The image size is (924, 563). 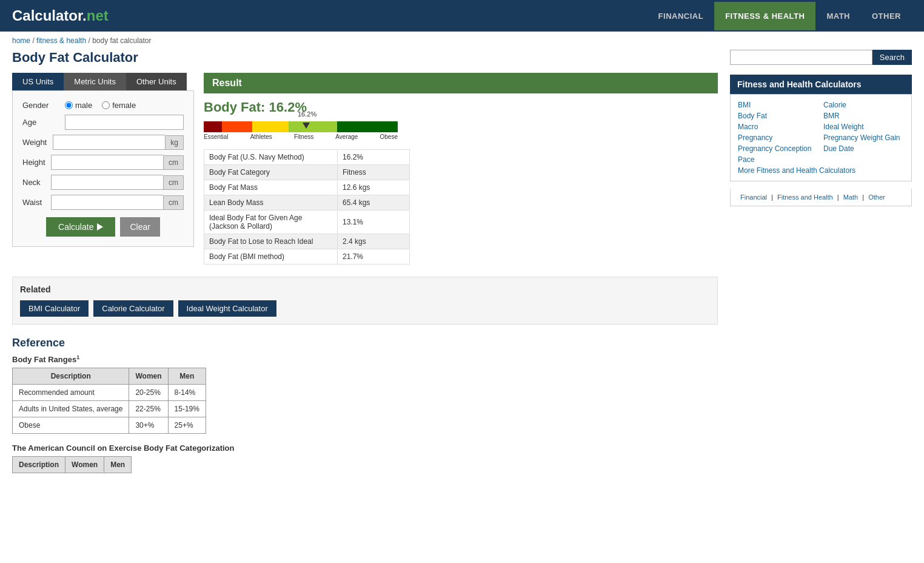 What do you see at coordinates (173, 163) in the screenshot?
I see `height-unit: cm` at bounding box center [173, 163].